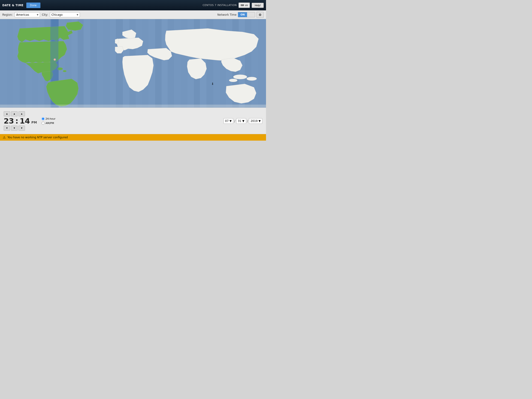 Image resolution: width=532 pixels, height=399 pixels. Describe the element at coordinates (51, 119) in the screenshot. I see `format-24h-text: 24-hour` at that location.